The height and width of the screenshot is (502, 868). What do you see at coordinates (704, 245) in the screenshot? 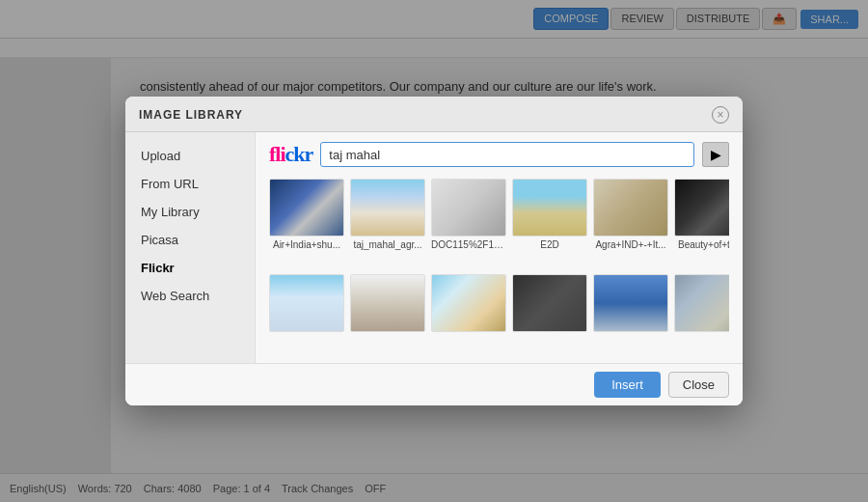
I see `image-label: Beauty+of+taj...` at bounding box center [704, 245].